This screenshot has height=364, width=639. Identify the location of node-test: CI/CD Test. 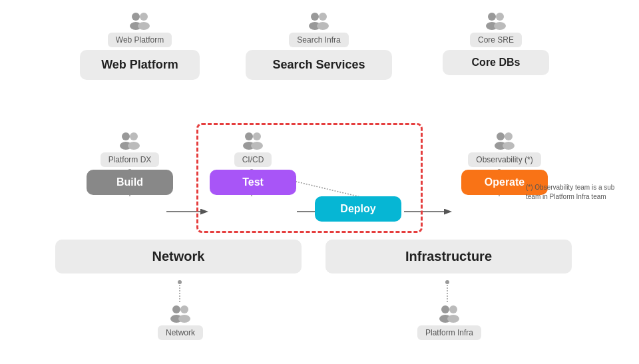
(253, 162).